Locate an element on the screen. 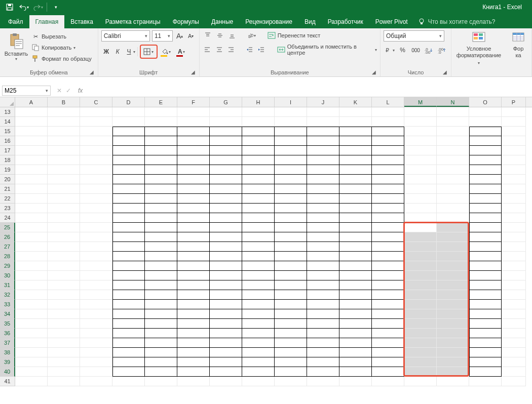 The width and height of the screenshot is (532, 404). row-header-22: 22 is located at coordinates (8, 198).